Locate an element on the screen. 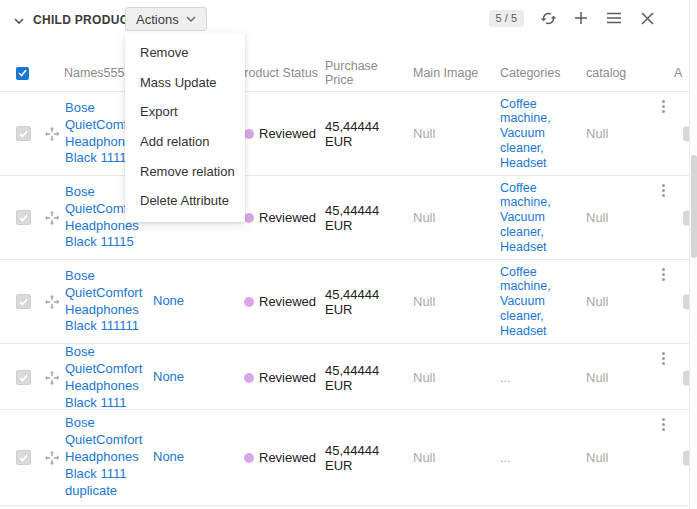  column-header-categories: Categories is located at coordinates (540, 73).